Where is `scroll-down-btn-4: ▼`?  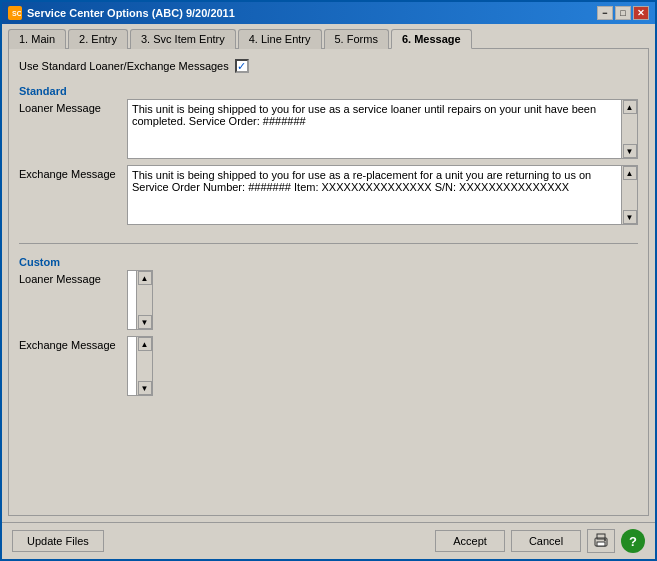
scroll-down-btn-4: ▼ is located at coordinates (145, 388).